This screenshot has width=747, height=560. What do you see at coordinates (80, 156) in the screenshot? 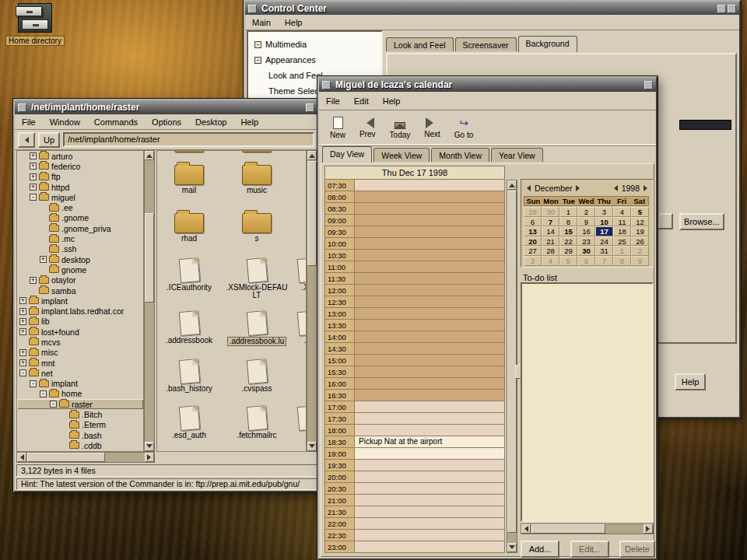
I see `tree-item: +arturo` at bounding box center [80, 156].